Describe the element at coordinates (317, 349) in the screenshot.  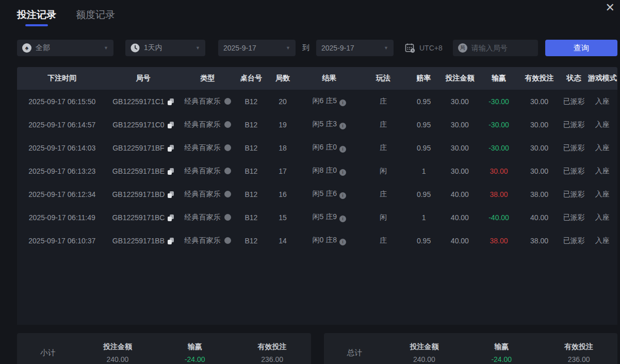
I see `summary-bar: 小计 投注金额 240.00 输赢 -24.00 有效投注 236.00 总计 …` at that location.